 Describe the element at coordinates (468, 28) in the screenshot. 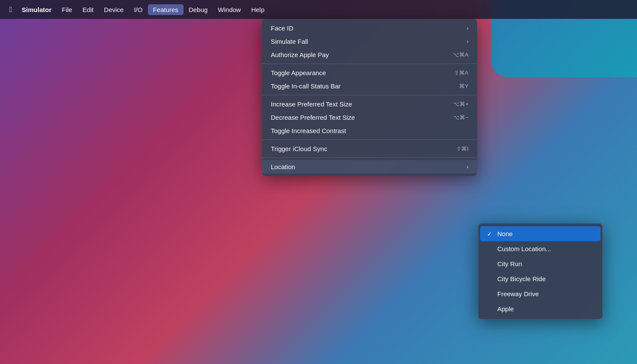

I see `face-id-chevron-icon: ›` at that location.